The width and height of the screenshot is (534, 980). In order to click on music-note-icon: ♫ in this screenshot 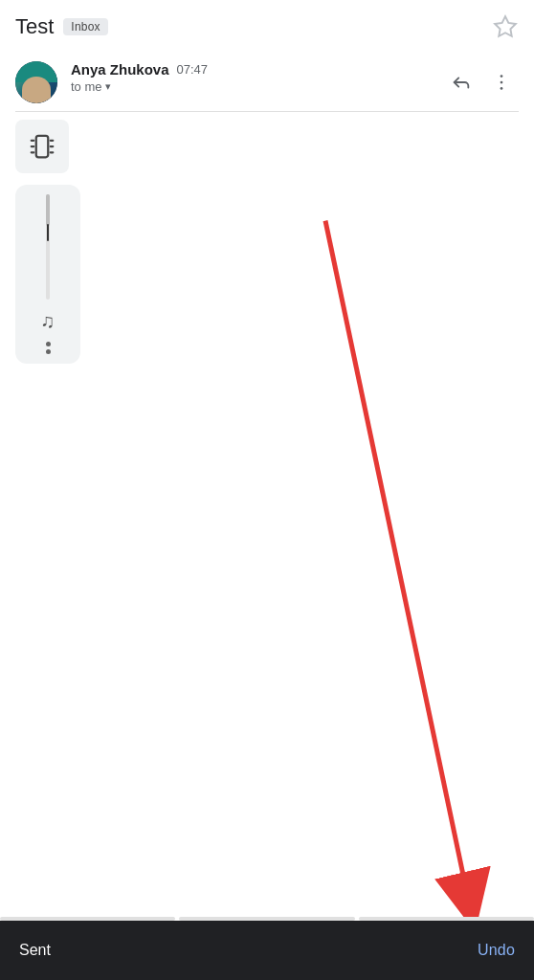, I will do `click(48, 321)`.